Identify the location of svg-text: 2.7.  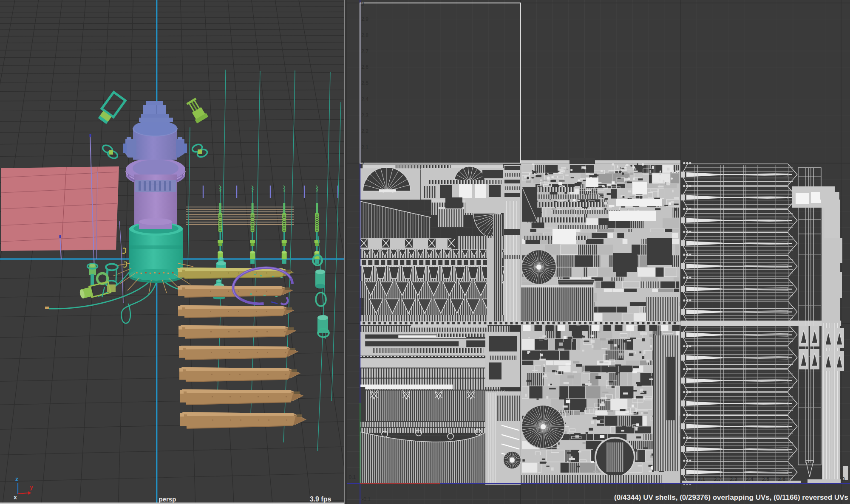
(365, 51).